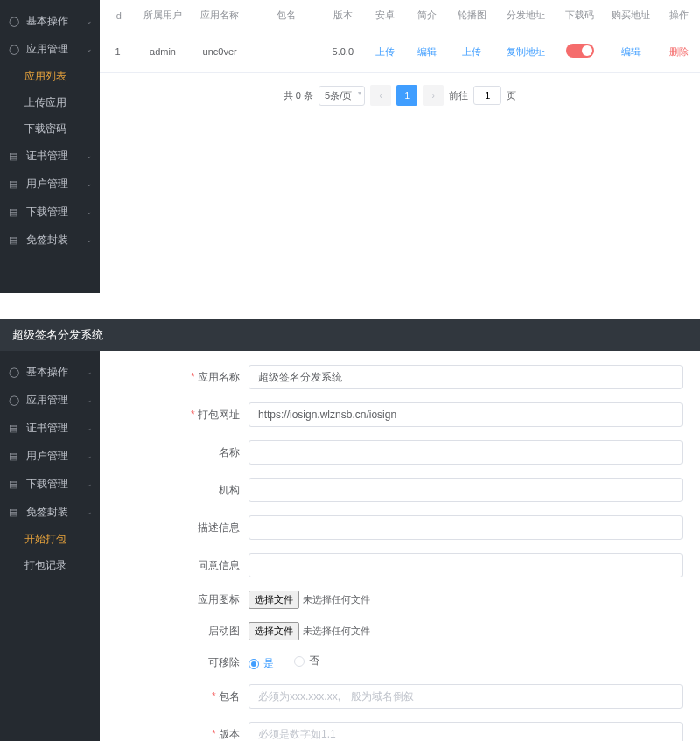 Image resolution: width=700 pixels, height=741 pixels. Describe the element at coordinates (285, 52) in the screenshot. I see `cell-pkg` at that location.